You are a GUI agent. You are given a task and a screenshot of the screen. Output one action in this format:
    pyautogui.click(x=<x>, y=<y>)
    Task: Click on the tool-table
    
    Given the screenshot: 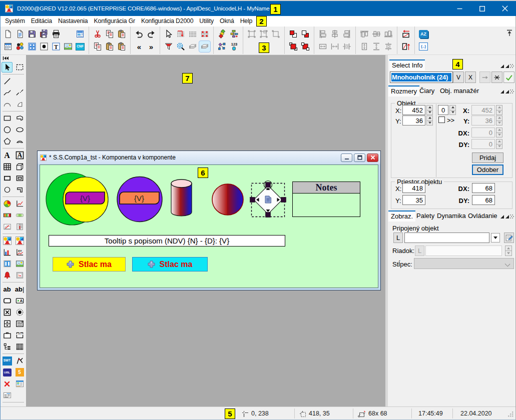 What is the action you would take?
    pyautogui.click(x=7, y=167)
    